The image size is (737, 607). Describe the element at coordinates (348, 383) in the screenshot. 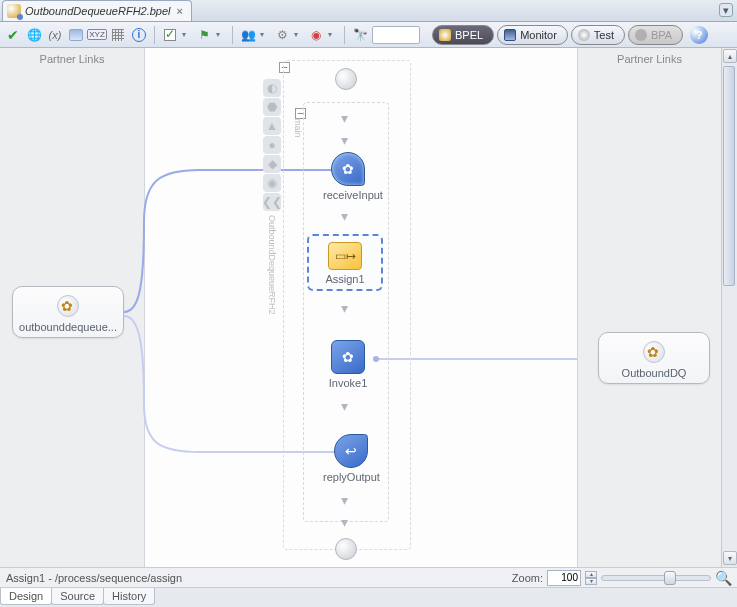

I see `invoke-label: Invoke1` at that location.